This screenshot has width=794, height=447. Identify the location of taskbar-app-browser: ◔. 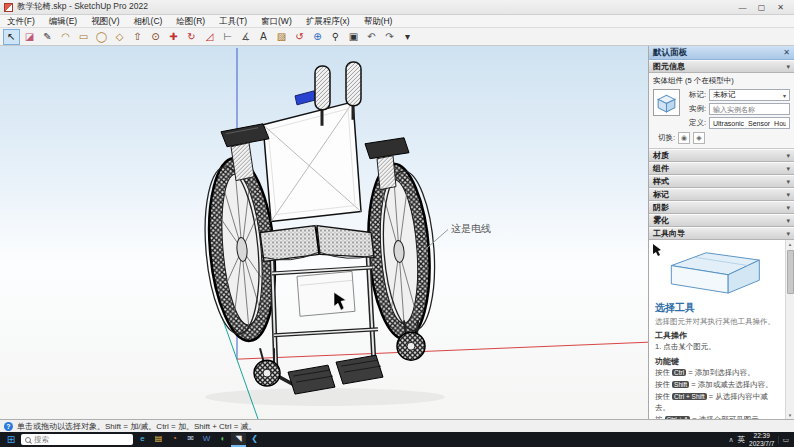
(174, 440).